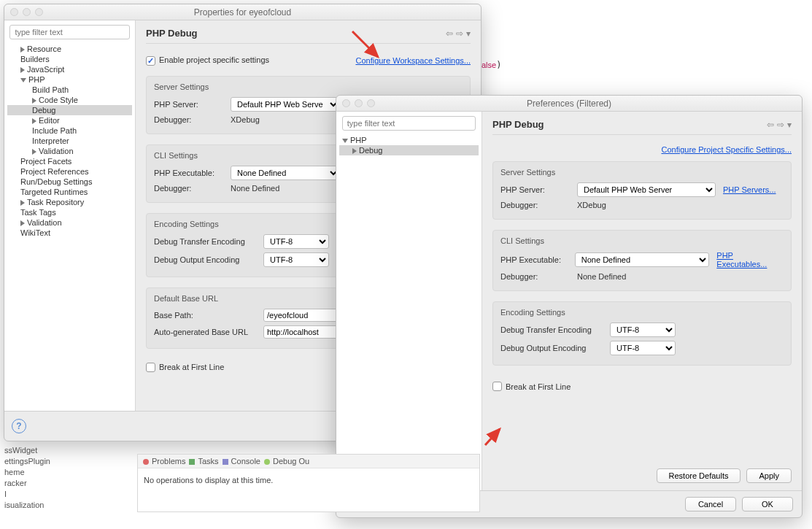  I want to click on titlebar: Properties for eyeofcloud, so click(242, 12).